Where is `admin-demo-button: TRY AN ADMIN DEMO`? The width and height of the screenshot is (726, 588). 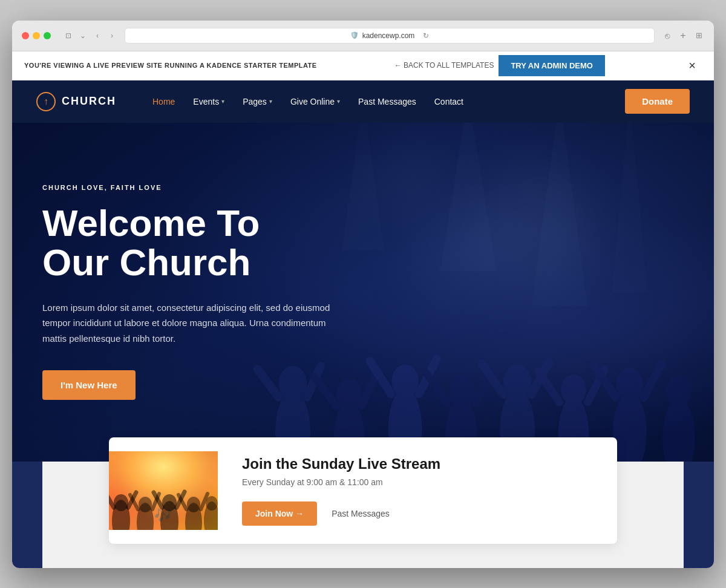
admin-demo-button: TRY AN ADMIN DEMO is located at coordinates (552, 65).